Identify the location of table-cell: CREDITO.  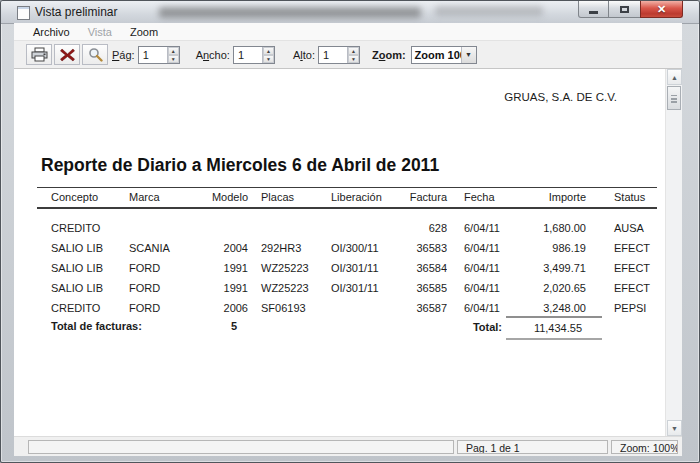
(82, 223).